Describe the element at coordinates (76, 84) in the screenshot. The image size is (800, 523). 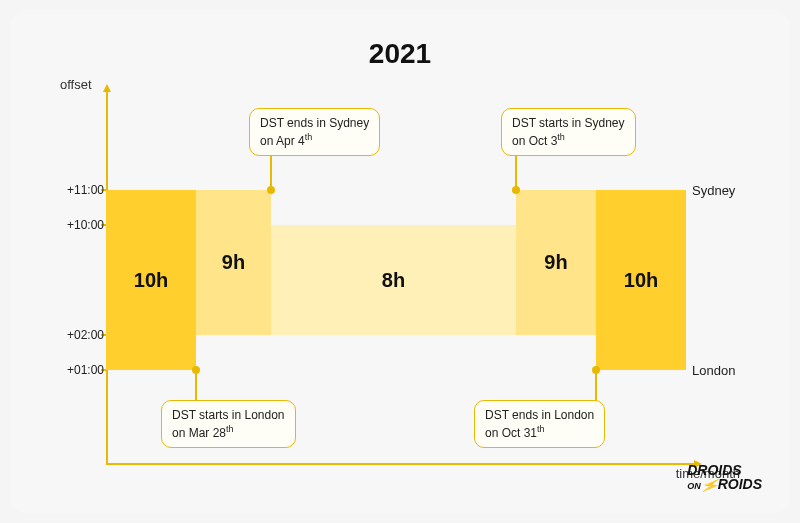
I see `y-axis-label: offset` at that location.